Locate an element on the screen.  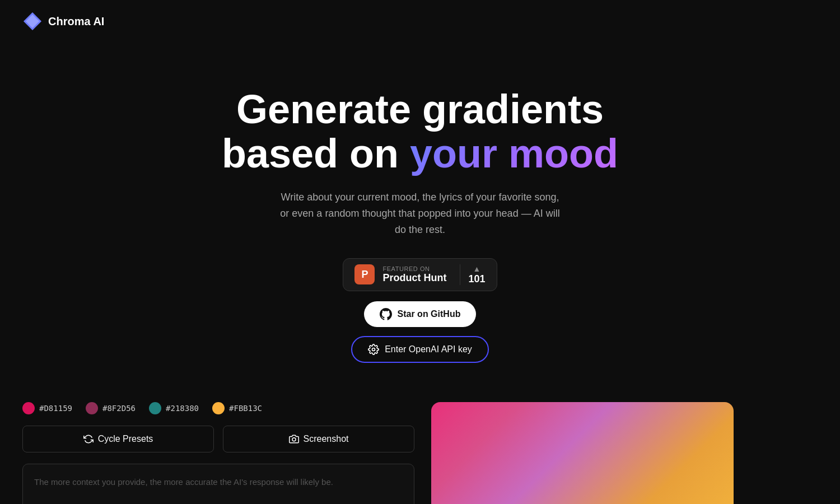
ph-name: Product Hunt is located at coordinates (414, 278).